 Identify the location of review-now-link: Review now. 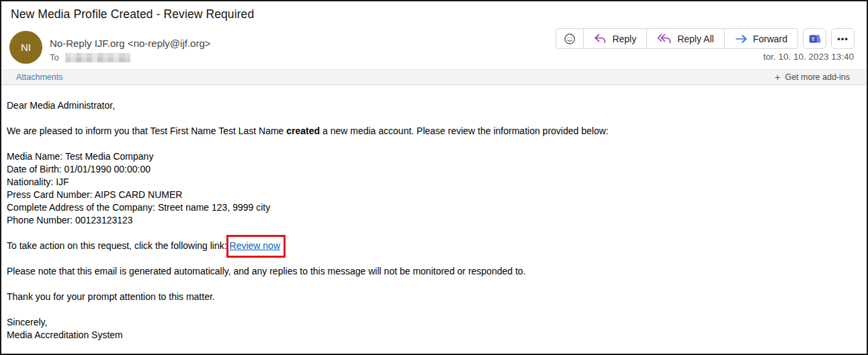
(255, 246).